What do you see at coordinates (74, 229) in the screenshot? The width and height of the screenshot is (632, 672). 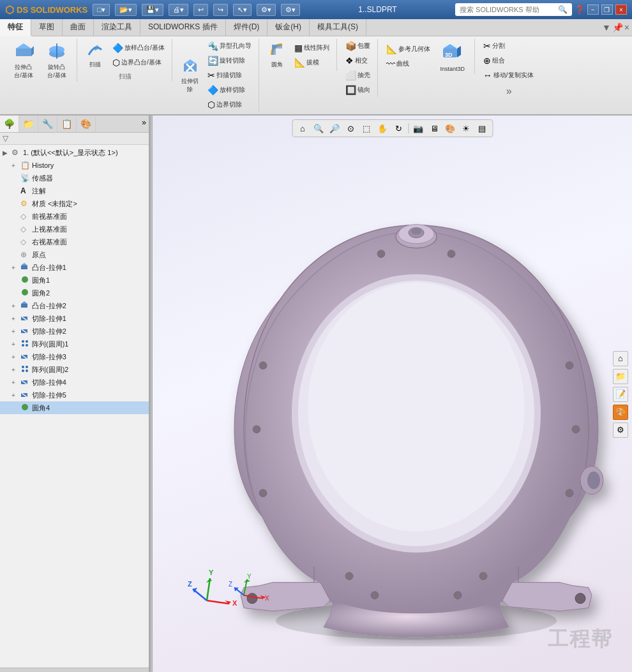 I see `tree-item-top-plane: ◇ 上视基准面` at bounding box center [74, 229].